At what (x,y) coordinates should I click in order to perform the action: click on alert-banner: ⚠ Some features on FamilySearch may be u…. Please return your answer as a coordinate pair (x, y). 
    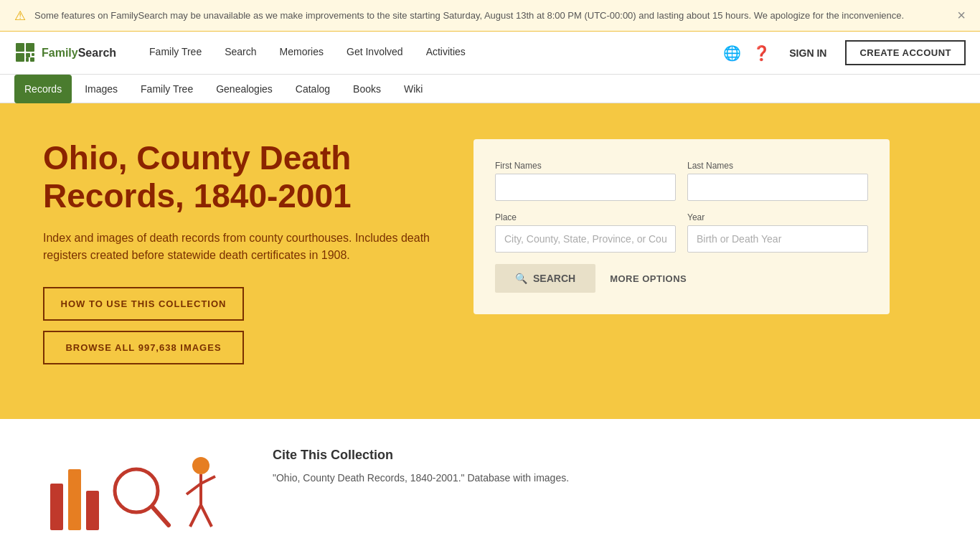
    Looking at the image, I should click on (490, 16).